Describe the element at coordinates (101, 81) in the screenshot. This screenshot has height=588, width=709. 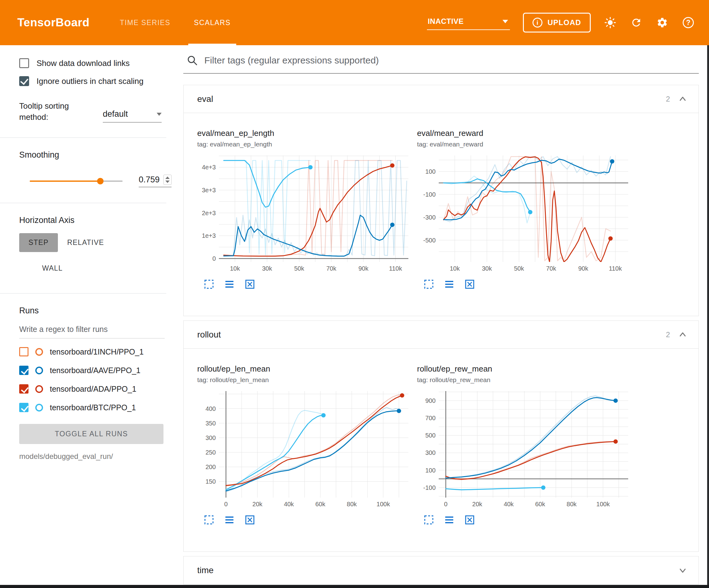
I see `ignore-outliers-row: Ignore outliers in chart scaling` at that location.